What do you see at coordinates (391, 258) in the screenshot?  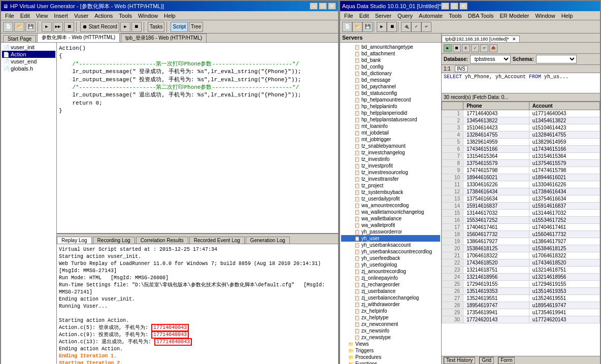 I see `st-yh-userfeedback: 📋yh_userfeedback` at bounding box center [391, 258].